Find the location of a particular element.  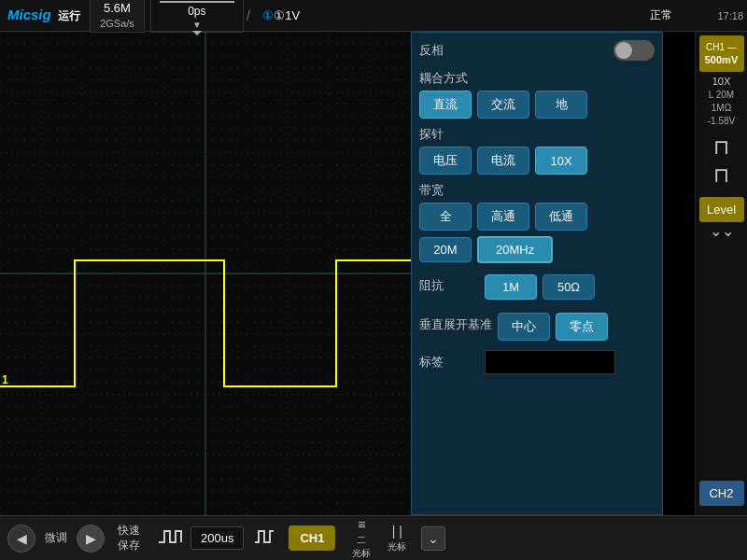

timebase-display: 0ps ▼ is located at coordinates (197, 17).